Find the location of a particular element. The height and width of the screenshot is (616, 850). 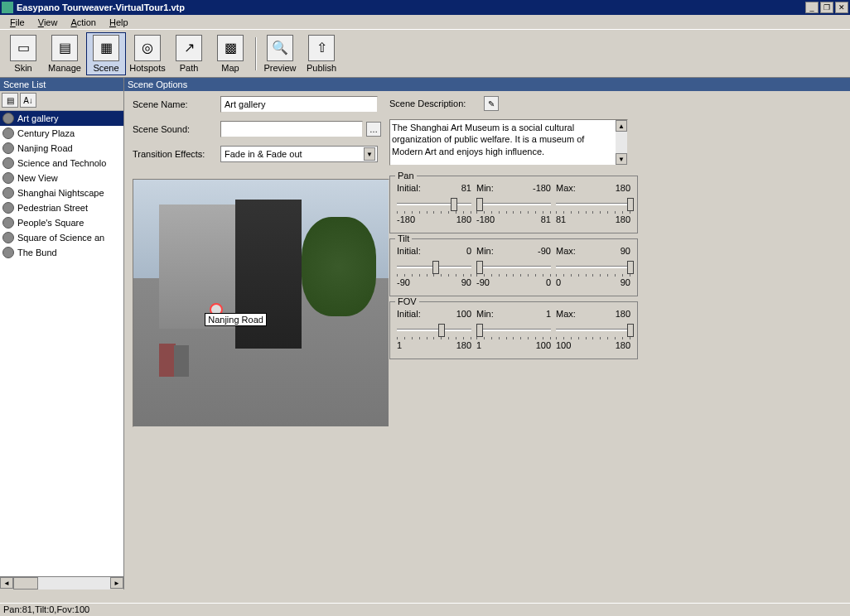

scene-item: New View is located at coordinates (61, 178).